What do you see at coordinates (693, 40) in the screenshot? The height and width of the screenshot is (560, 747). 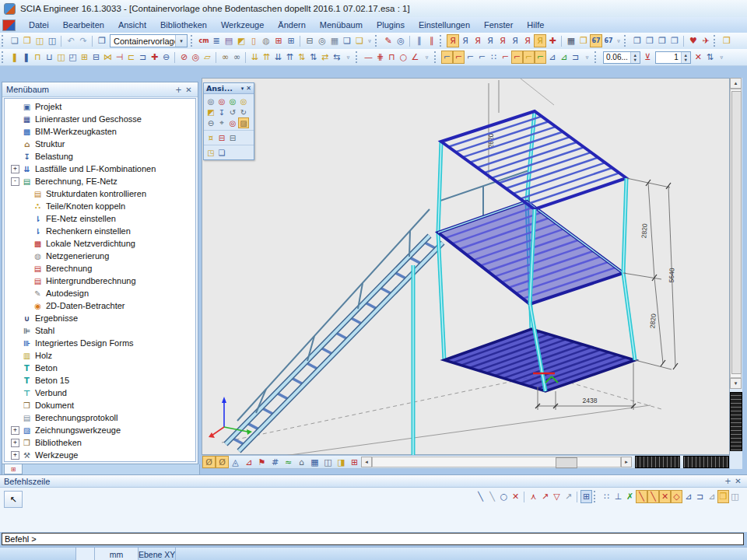 I see `view-icon: ♥` at bounding box center [693, 40].